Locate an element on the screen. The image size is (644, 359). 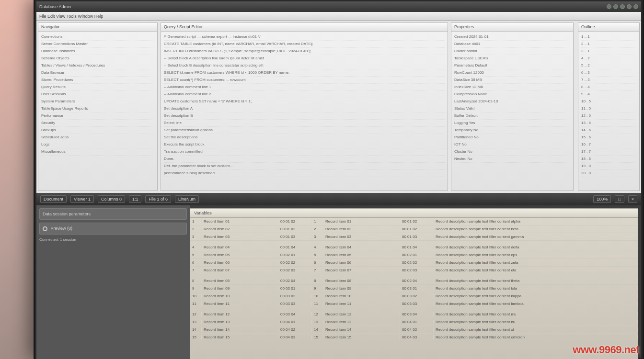
editor-line: Execute the script block is located at coordinates (304, 145).